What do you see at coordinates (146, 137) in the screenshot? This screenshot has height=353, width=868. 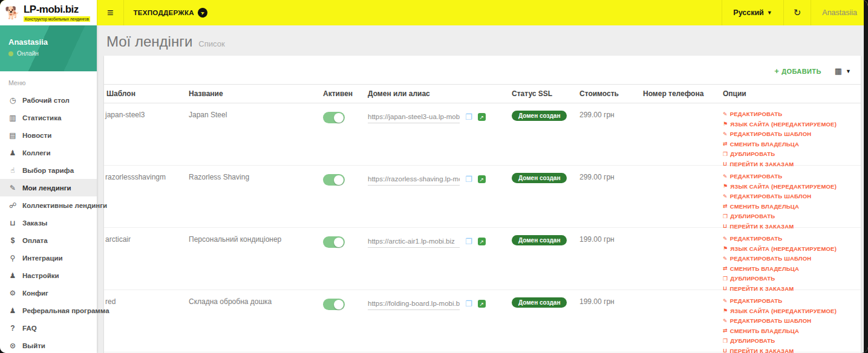 I see `template-cell: japan-steel3` at bounding box center [146, 137].